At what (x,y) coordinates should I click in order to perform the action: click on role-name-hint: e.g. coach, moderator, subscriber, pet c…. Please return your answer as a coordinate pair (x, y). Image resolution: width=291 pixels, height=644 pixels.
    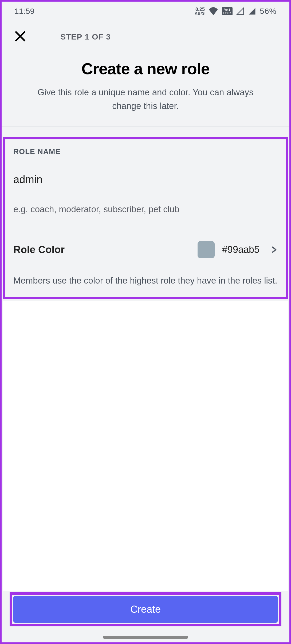
    Looking at the image, I should click on (146, 209).